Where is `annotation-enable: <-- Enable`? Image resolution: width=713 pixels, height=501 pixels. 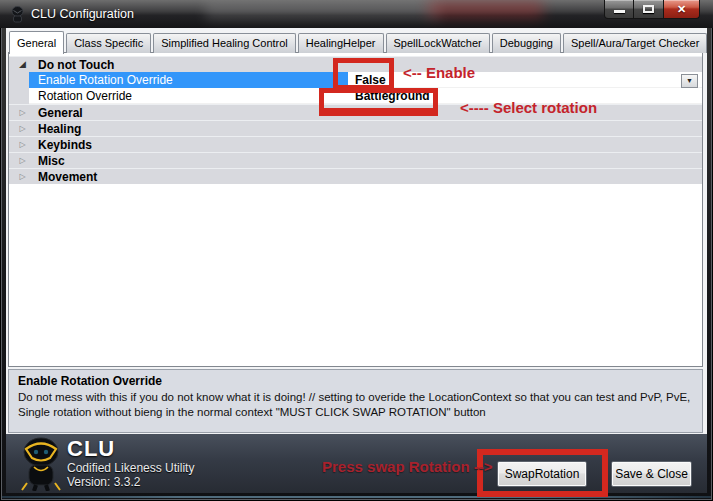
annotation-enable: <-- Enable is located at coordinates (439, 72).